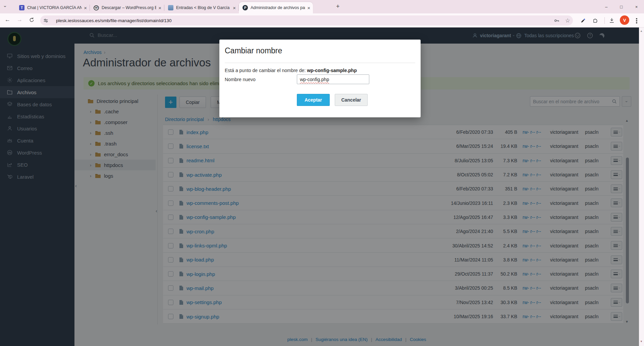 This screenshot has height=346, width=644. I want to click on reload-icon, so click(32, 21).